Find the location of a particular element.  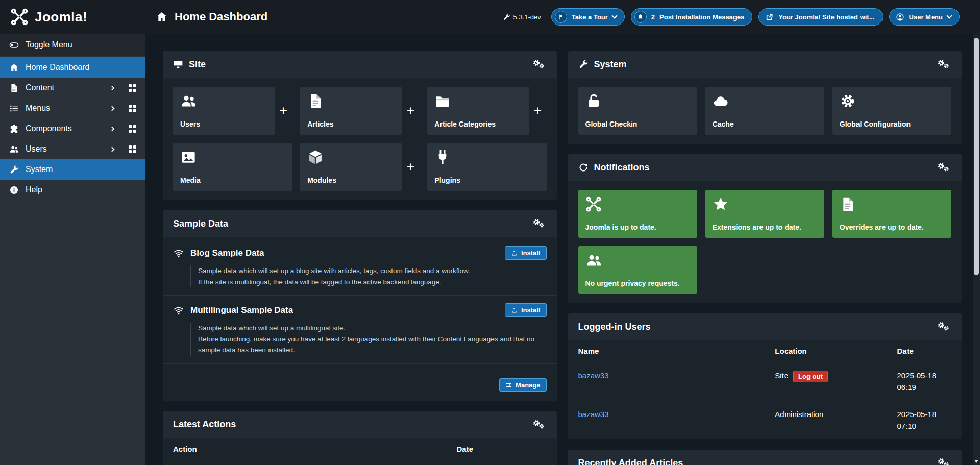

take-a-tour-button: Take a Tour is located at coordinates (588, 17).